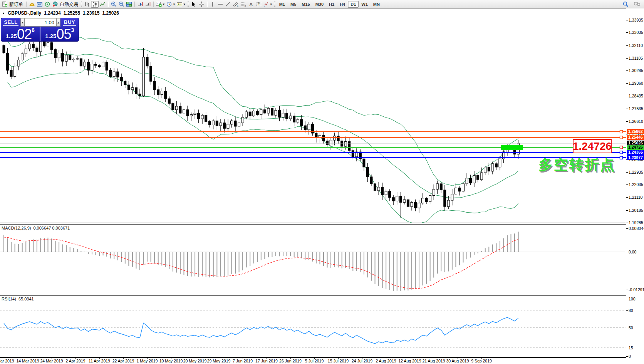 The image size is (644, 364). I want to click on text-tool-icon: A, so click(251, 4).